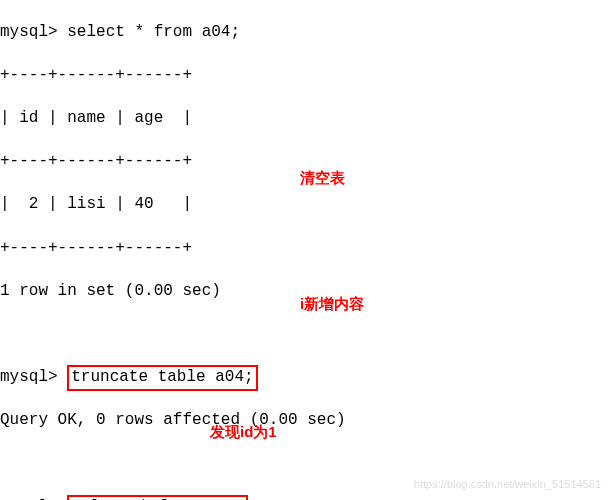  Describe the element at coordinates (304, 119) in the screenshot. I see `table-header: | id | name | age |` at that location.